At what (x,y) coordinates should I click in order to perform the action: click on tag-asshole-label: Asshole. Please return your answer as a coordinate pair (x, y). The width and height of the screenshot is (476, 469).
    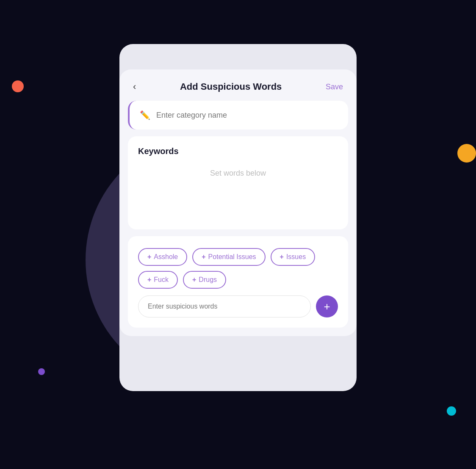
    Looking at the image, I should click on (166, 257).